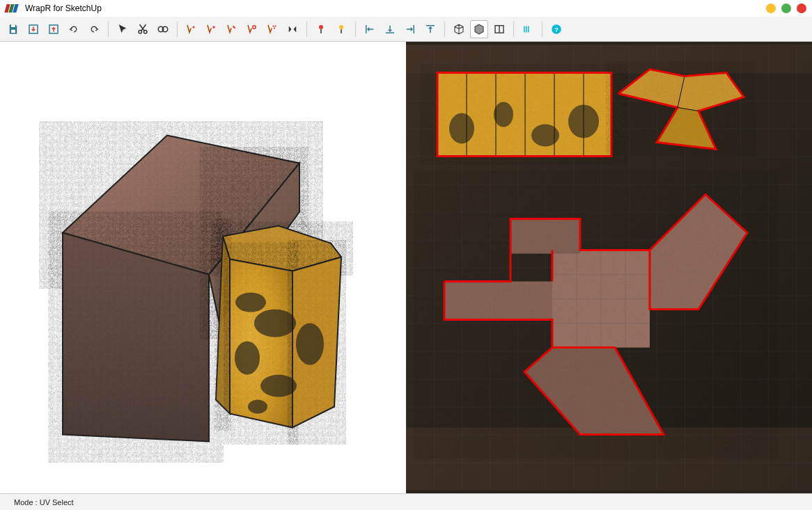 This screenshot has height=510, width=812. Describe the element at coordinates (528, 29) in the screenshot. I see `texel-button` at that location.